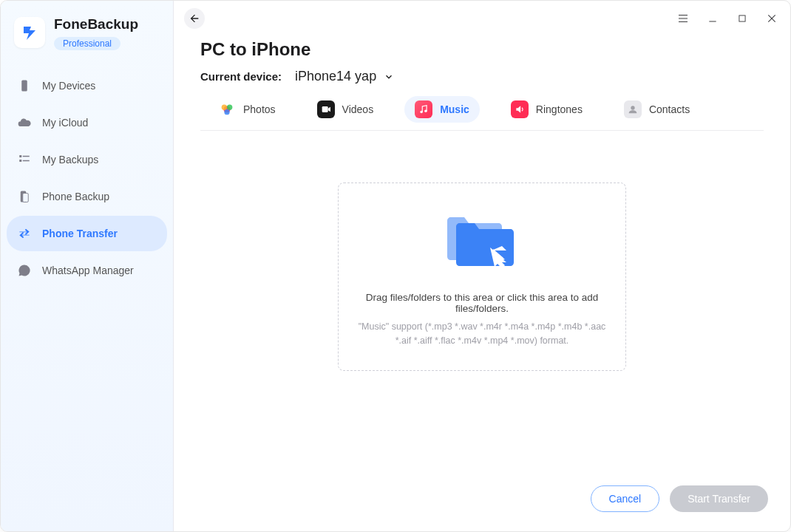  What do you see at coordinates (727, 18) in the screenshot?
I see `window-controls` at bounding box center [727, 18].